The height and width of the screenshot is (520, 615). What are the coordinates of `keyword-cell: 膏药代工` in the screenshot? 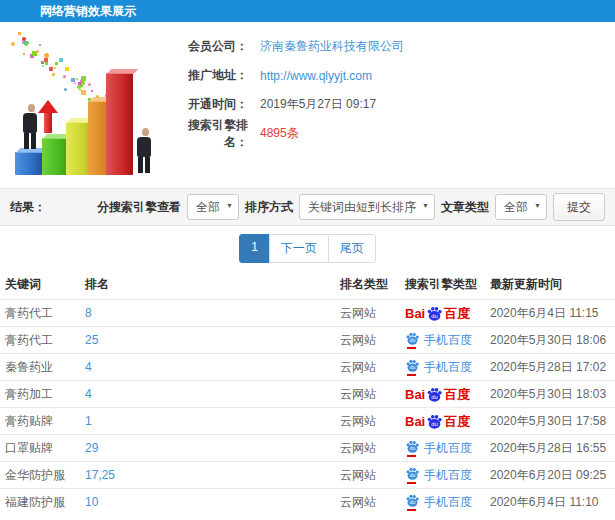 It's located at (40, 340).